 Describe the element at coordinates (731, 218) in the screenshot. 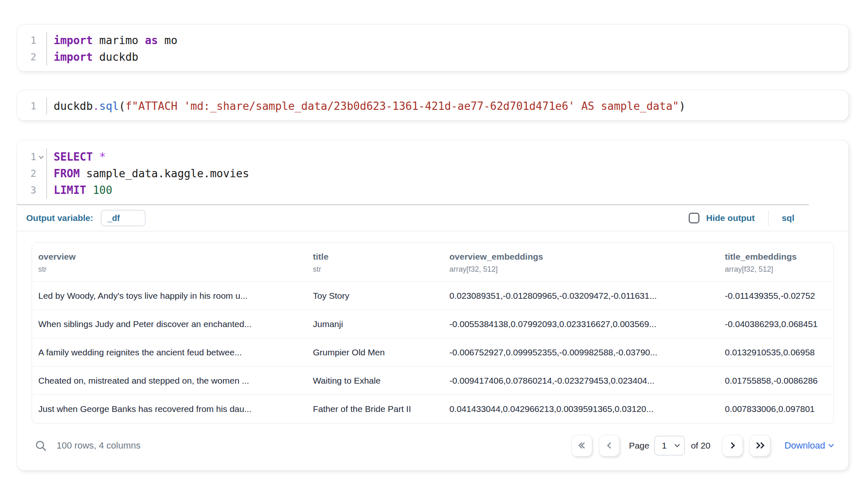

I see `hide-output-label: Hide output` at that location.